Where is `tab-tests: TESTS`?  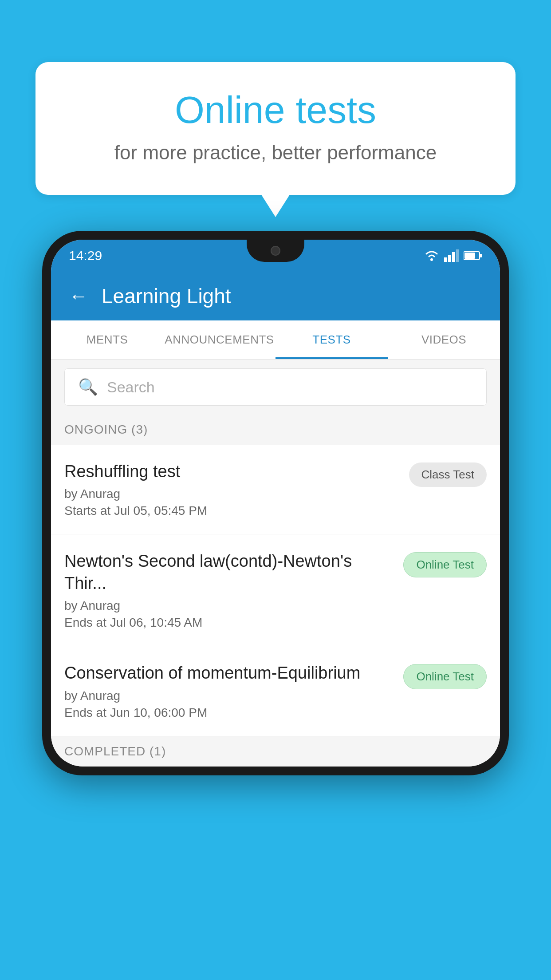
tab-tests: TESTS is located at coordinates (332, 340).